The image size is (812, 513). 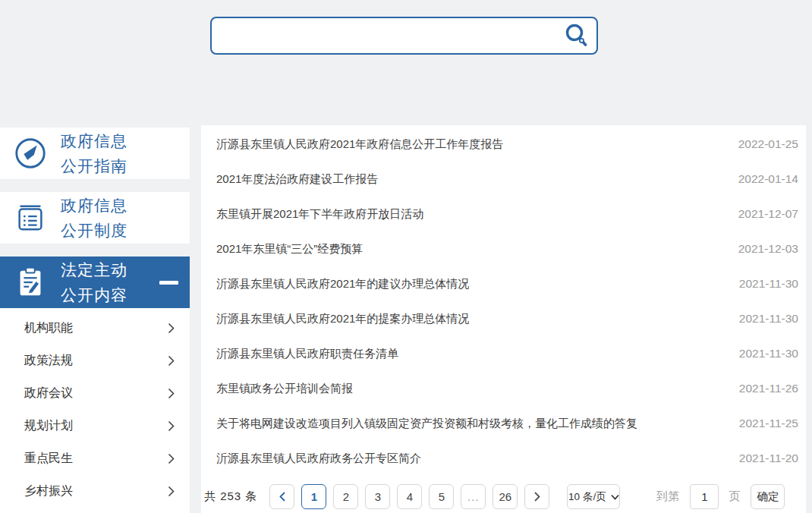 I want to click on sidebar-subitem-org-functions: 机构职能, so click(x=95, y=328).